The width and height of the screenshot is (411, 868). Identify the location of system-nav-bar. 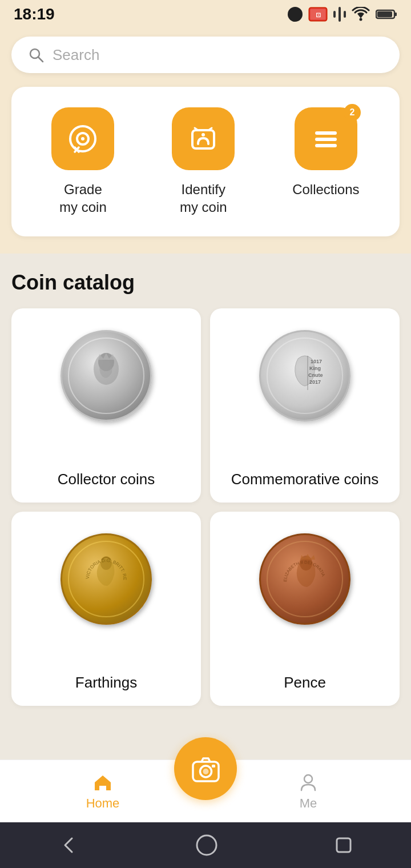
(206, 845).